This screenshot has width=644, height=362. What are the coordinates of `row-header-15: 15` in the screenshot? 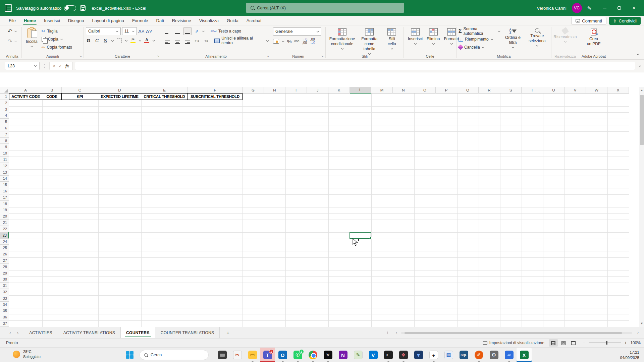 It's located at (5, 185).